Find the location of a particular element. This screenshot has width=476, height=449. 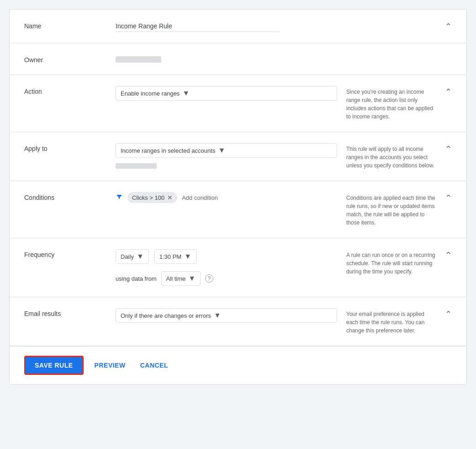

email-content: Only if there are changes or errors ▼ is located at coordinates (227, 315).